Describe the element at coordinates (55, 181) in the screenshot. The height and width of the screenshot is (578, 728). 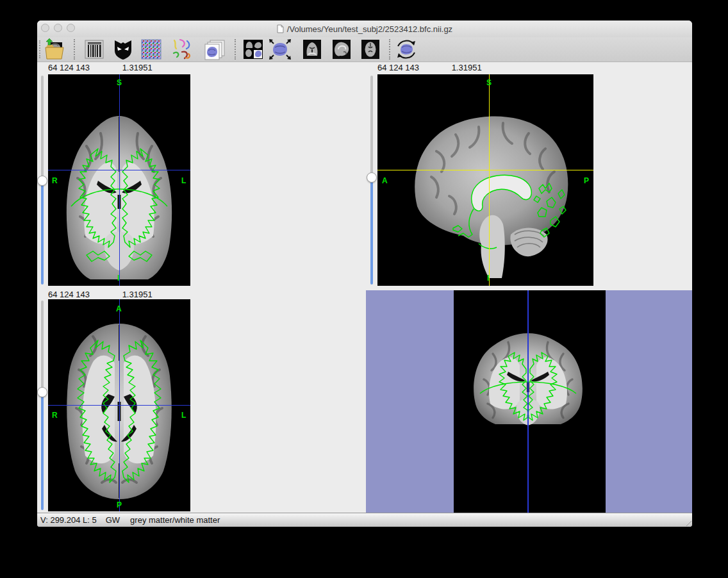
I see `coronal-label-right: R` at that location.